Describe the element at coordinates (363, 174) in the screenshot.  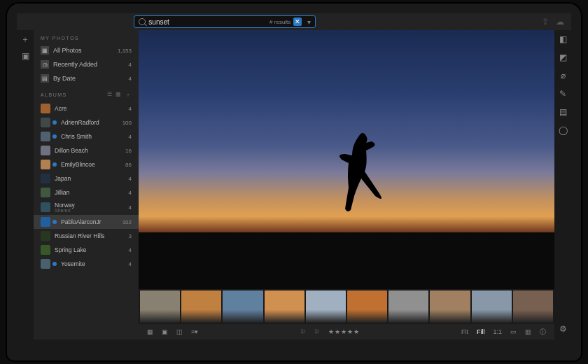
I see `silhouette` at that location.